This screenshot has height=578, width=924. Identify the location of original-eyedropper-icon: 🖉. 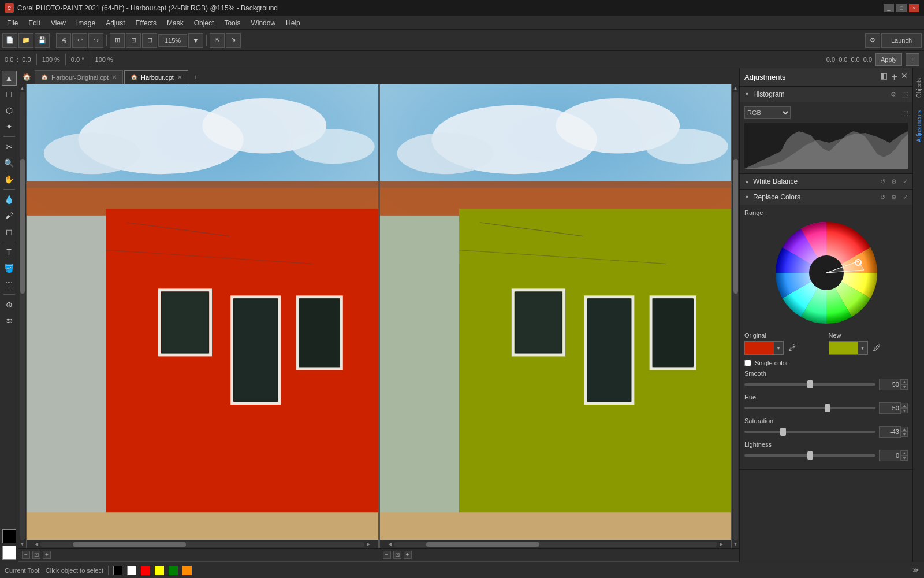
(792, 348).